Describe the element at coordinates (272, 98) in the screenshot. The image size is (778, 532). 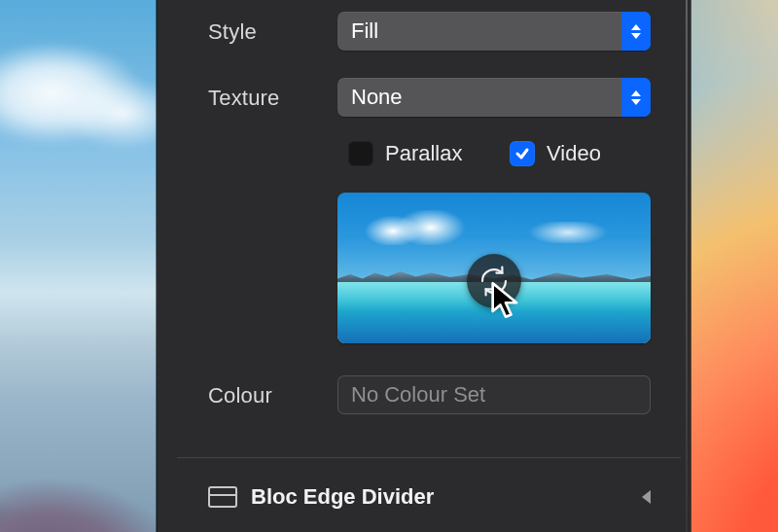
I see `texture-label: Texture` at that location.